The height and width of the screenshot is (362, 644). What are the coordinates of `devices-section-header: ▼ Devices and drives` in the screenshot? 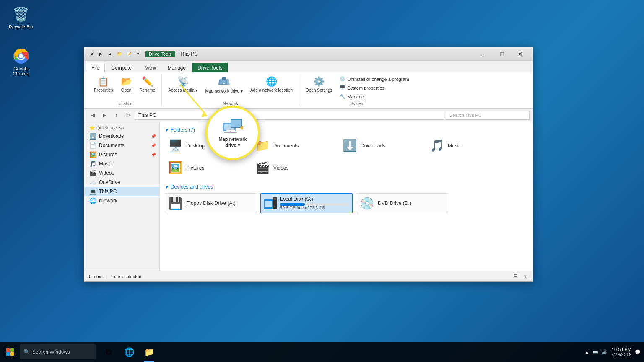 It's located at (346, 187).